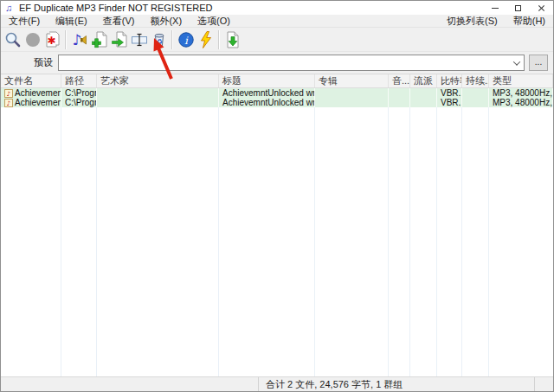 The width and height of the screenshot is (554, 392). I want to click on search-icon, so click(13, 40).